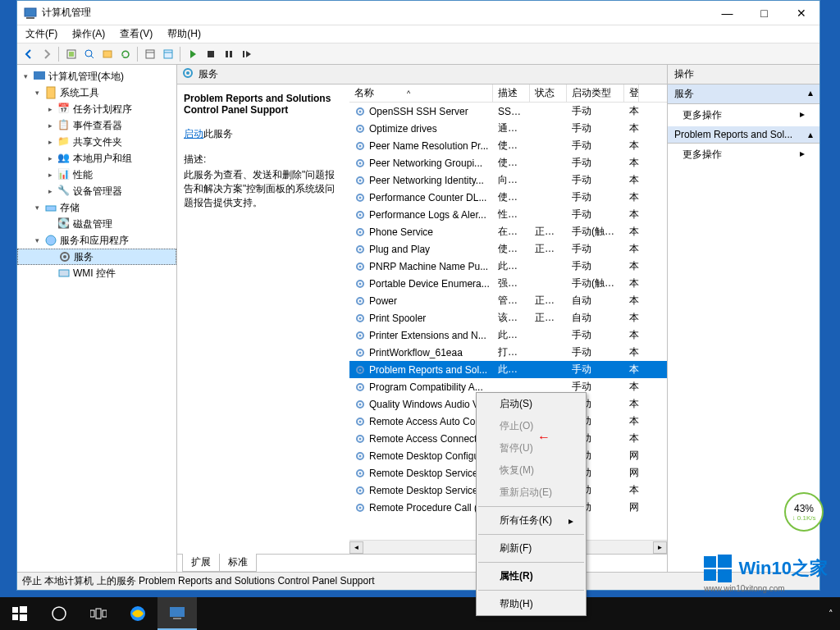  Describe the element at coordinates (509, 146) in the screenshot. I see `table-row: Peer Name Resolution Pr... 使用... 手动 本` at that location.